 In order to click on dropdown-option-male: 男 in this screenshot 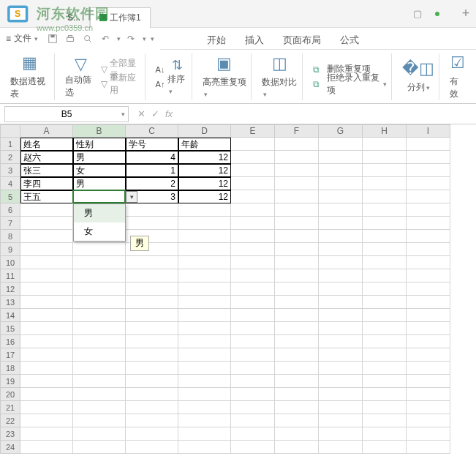, I will do `click(99, 214)`.